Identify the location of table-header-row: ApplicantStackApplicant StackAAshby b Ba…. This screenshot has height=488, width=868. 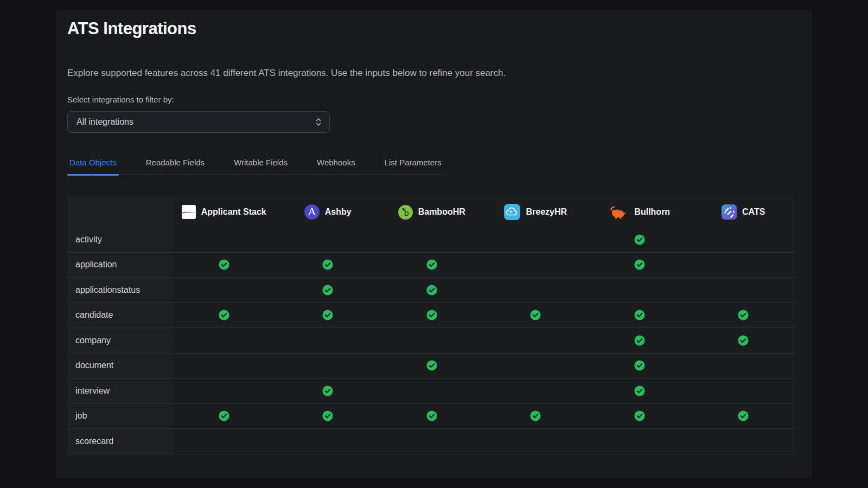
(431, 212).